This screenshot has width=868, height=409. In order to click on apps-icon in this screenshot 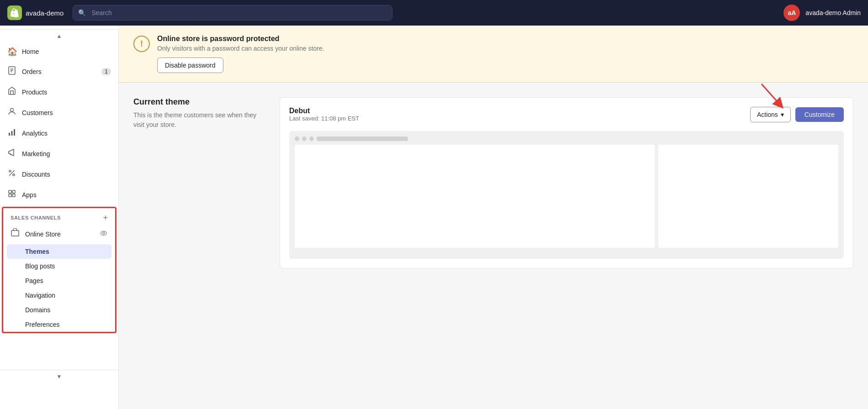, I will do `click(12, 194)`.